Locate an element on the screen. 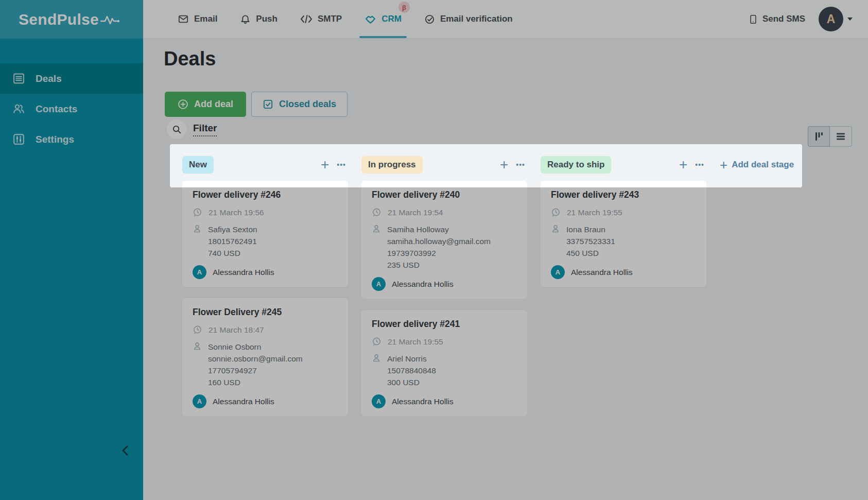 This screenshot has width=868, height=500. sidebar-item-deals-label: Deals is located at coordinates (48, 79).